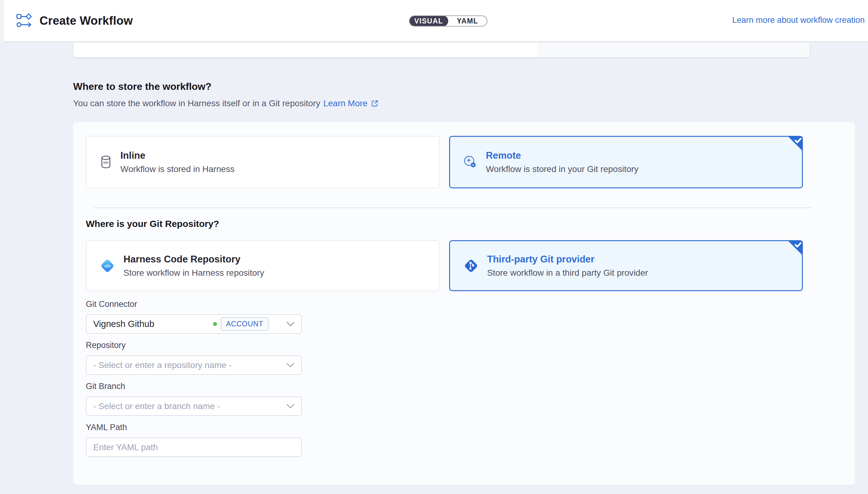 This screenshot has width=868, height=494. I want to click on repository-select: - Select or enter a repository name -, so click(194, 365).